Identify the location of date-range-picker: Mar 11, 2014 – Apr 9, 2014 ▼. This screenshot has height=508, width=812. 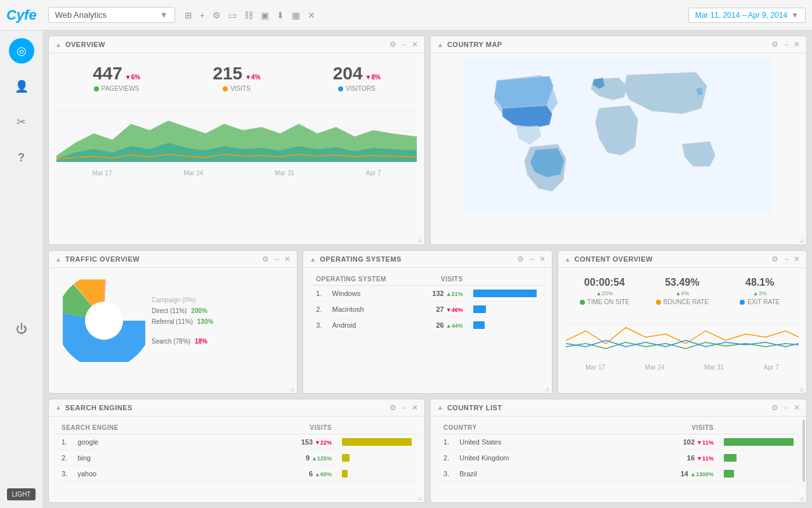
(747, 15).